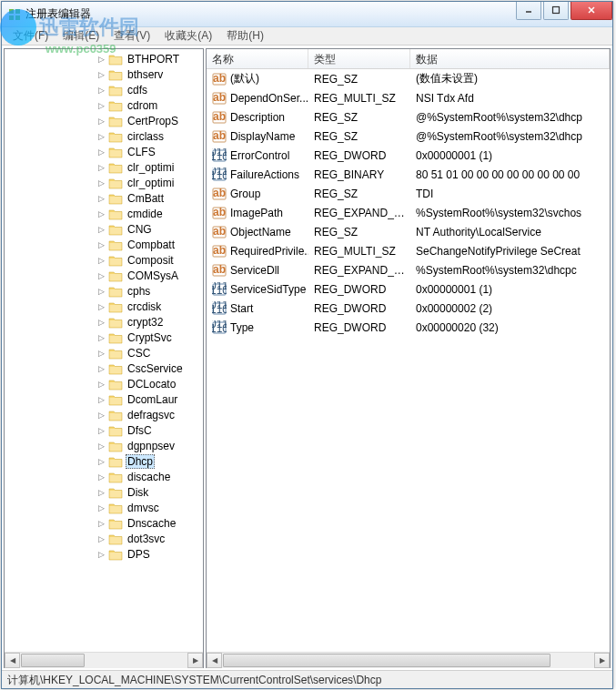  What do you see at coordinates (104, 275) in the screenshot?
I see `tree-item: ▷COMSysA` at bounding box center [104, 275].